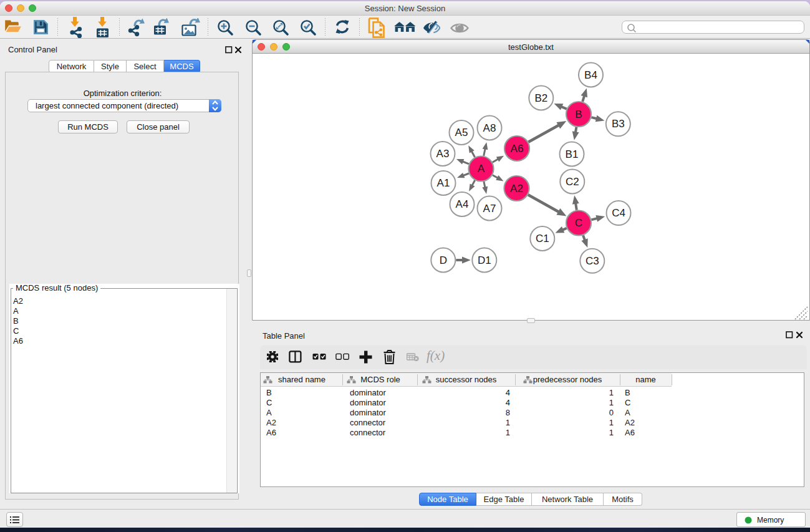  I want to click on svg-text: A4, so click(463, 205).